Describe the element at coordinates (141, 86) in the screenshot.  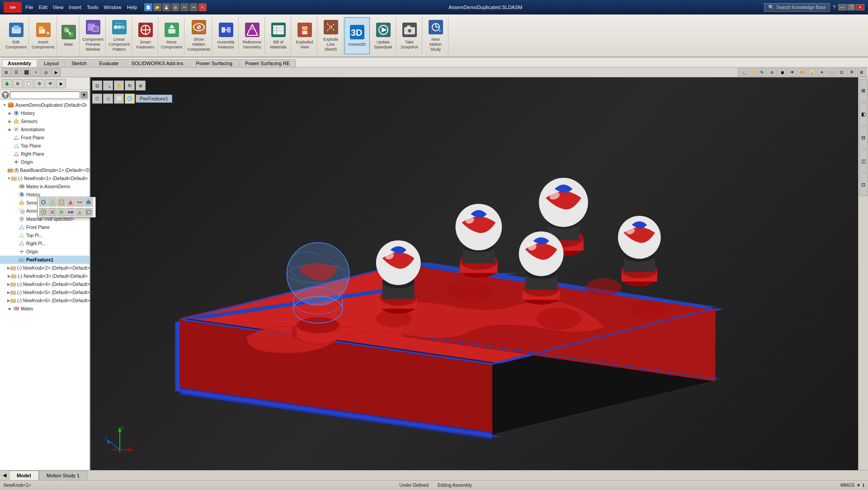
I see `vp-section: ⊘` at that location.